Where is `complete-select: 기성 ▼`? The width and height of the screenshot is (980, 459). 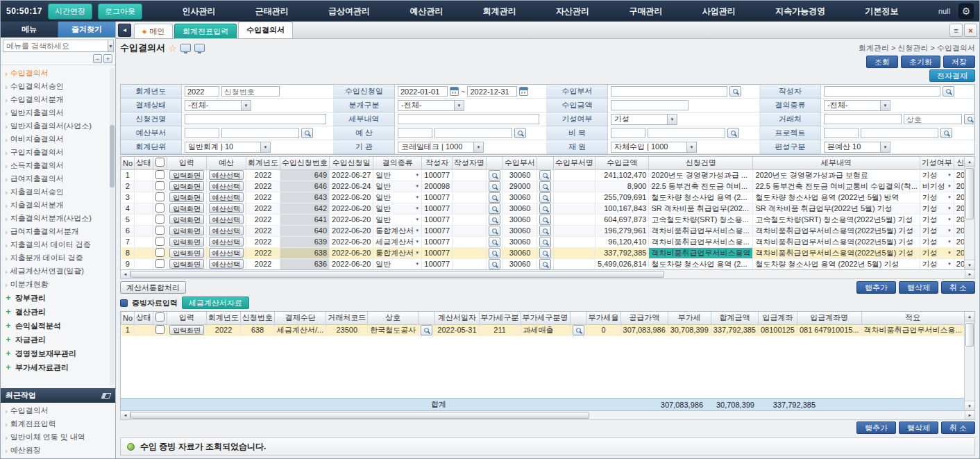
complete-select: 기성 ▼ is located at coordinates (644, 119).